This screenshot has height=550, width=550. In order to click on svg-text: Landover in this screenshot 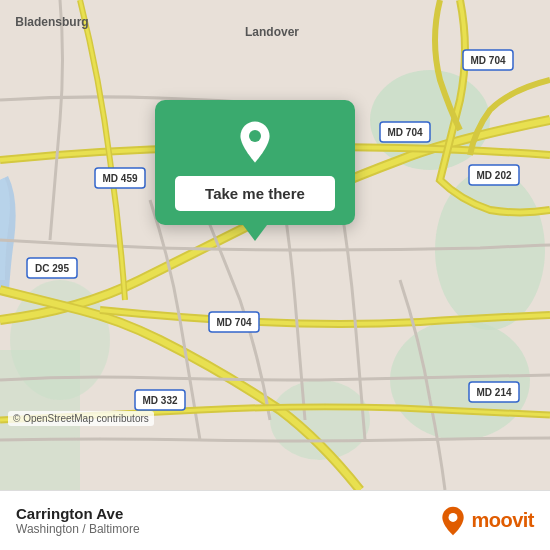, I will do `click(272, 32)`.